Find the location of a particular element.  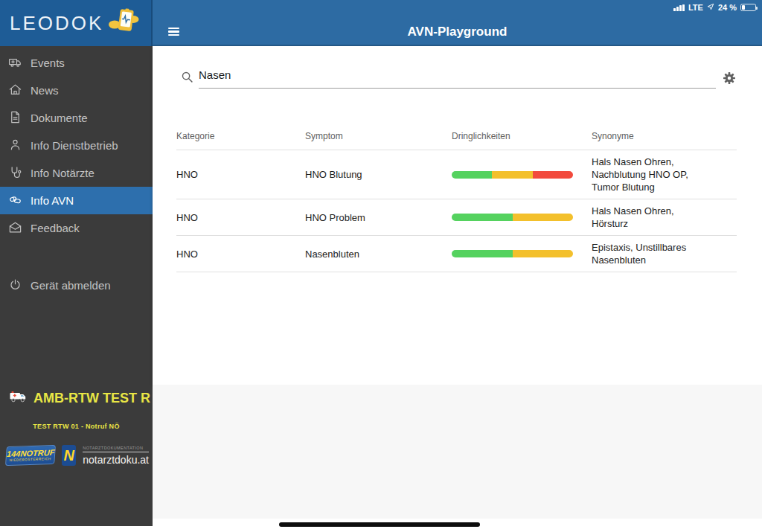

ambulance-emoji-icon is located at coordinates (18, 399).